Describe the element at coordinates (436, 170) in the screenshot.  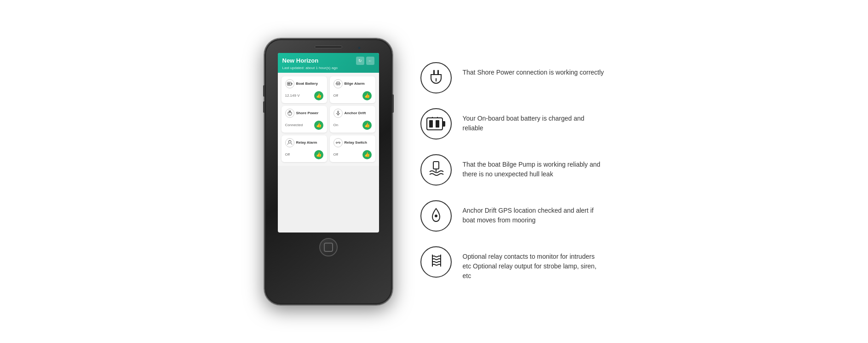
I see `bilge-pump-icon` at that location.